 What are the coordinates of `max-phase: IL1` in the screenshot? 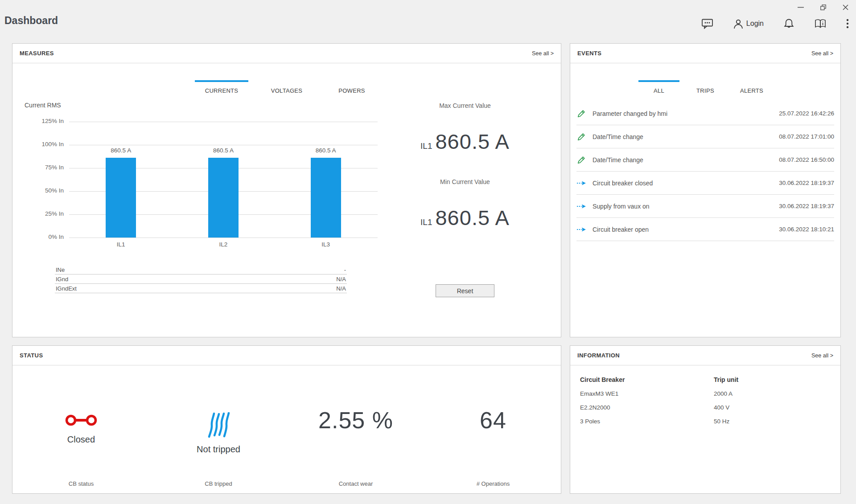 It's located at (426, 146).